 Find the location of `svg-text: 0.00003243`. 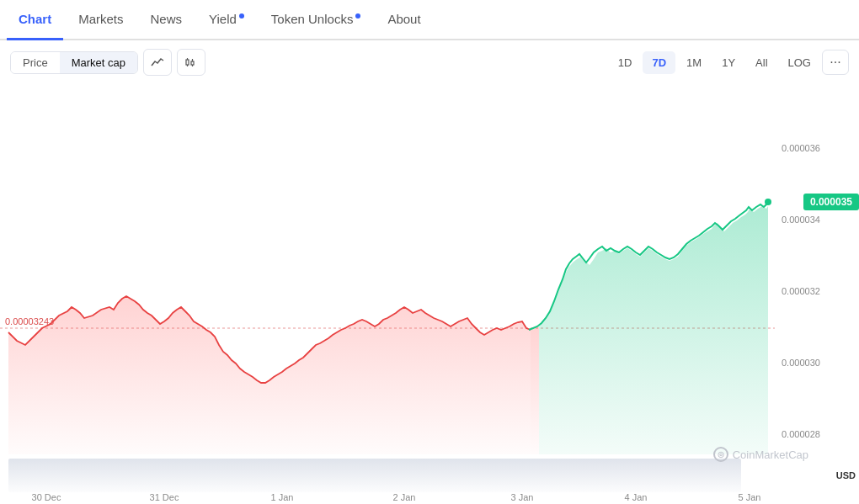

svg-text: 0.00003243 is located at coordinates (29, 321).